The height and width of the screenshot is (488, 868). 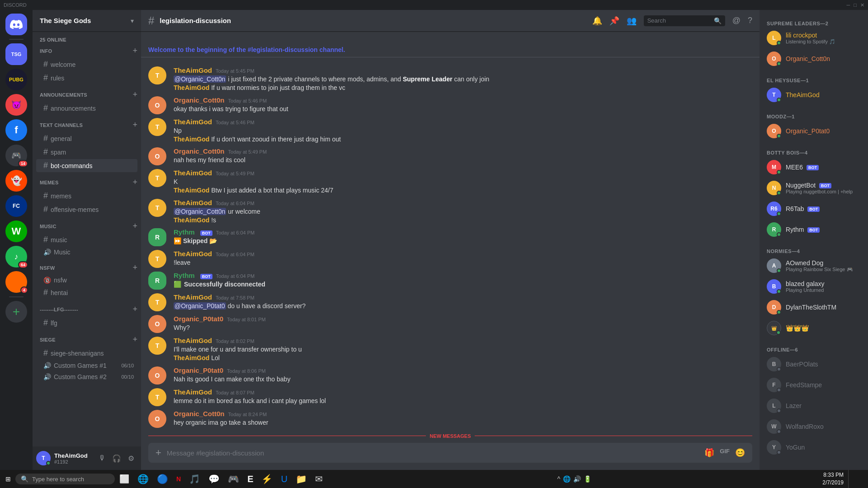 I want to click on server-icon-10: 4, so click(x=16, y=282).